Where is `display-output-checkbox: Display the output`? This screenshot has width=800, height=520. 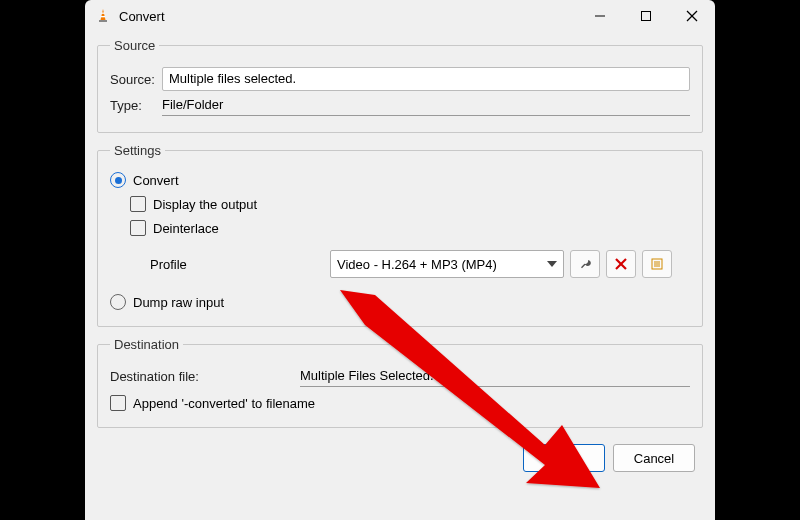 display-output-checkbox: Display the output is located at coordinates (194, 204).